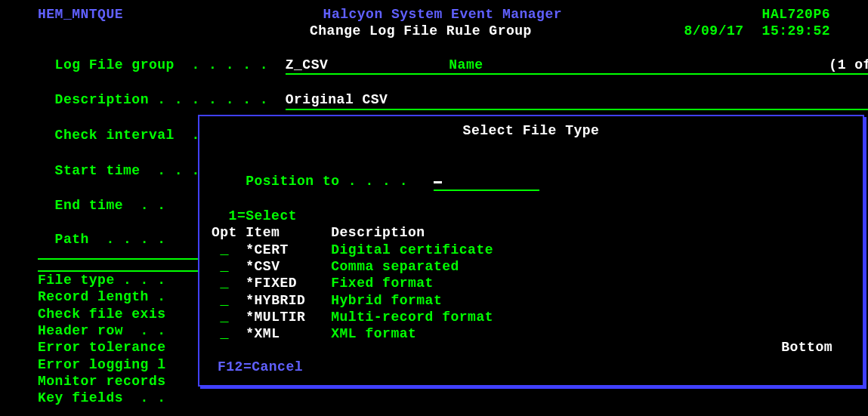  I want to click on item-3: *HYBRID, so click(275, 300).